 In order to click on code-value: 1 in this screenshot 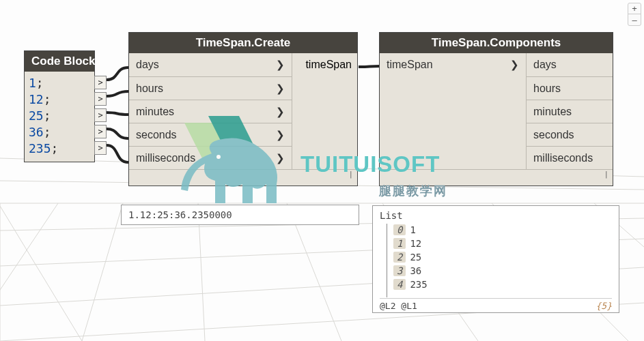, I will do `click(33, 83)`.